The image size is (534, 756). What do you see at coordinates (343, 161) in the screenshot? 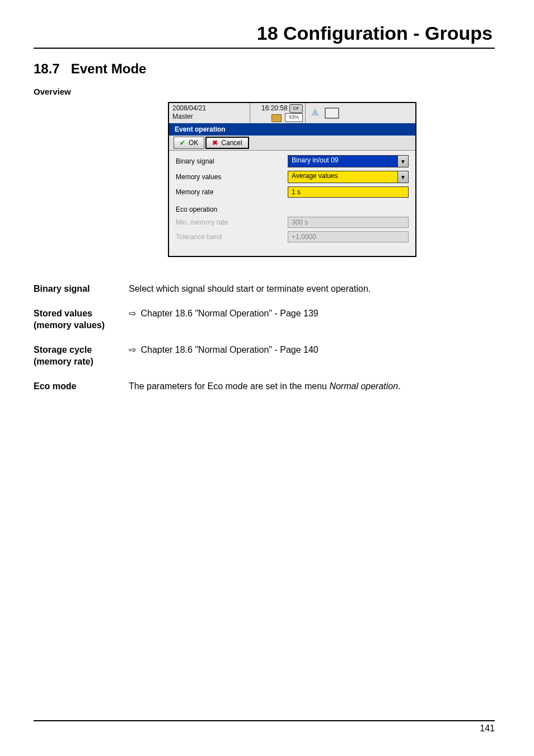
I see `binary-signal-value: Binary in/out 09` at bounding box center [343, 161].